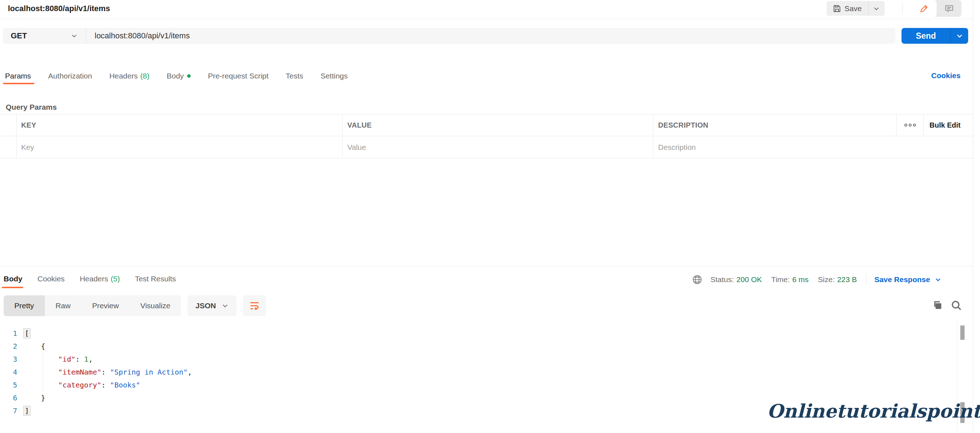  What do you see at coordinates (27, 411) in the screenshot?
I see `close-bracket: ]` at bounding box center [27, 411].